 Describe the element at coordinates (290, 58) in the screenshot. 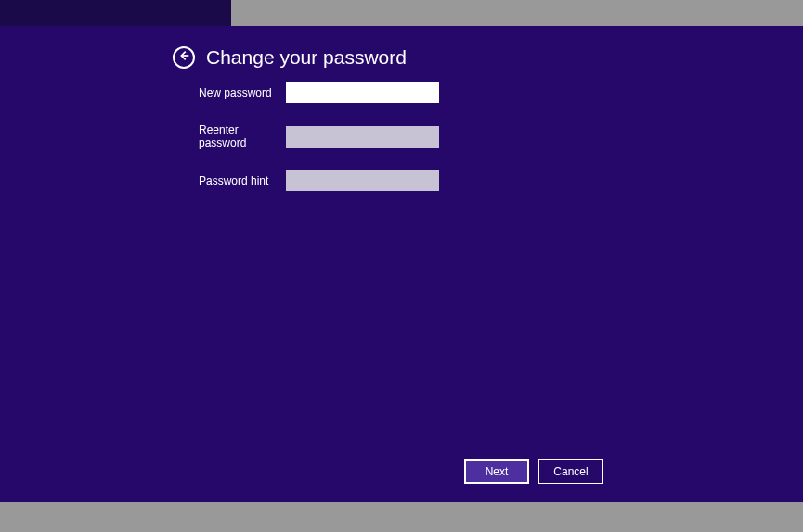

I see `header-row: Change your password` at that location.